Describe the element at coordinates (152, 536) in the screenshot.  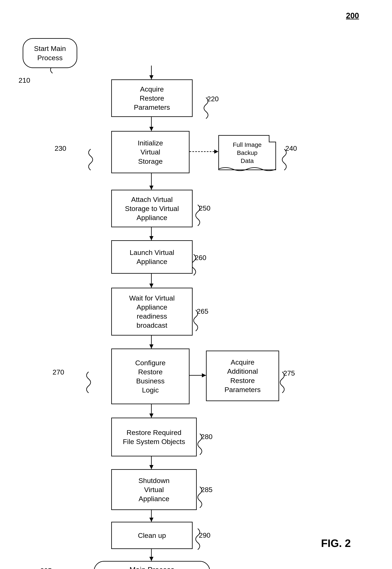
I see `cleanup-box: Clean up` at that location.